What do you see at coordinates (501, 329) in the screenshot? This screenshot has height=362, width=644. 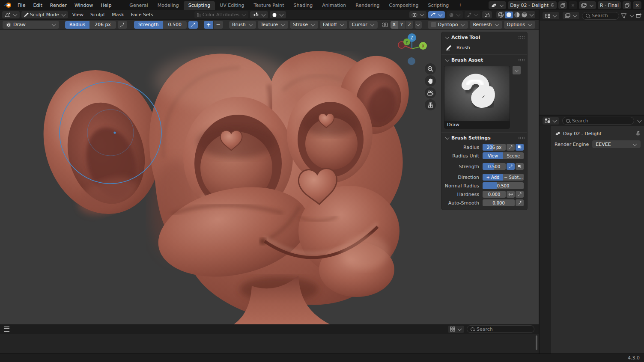 I see `shelf-search-input: Search` at bounding box center [501, 329].